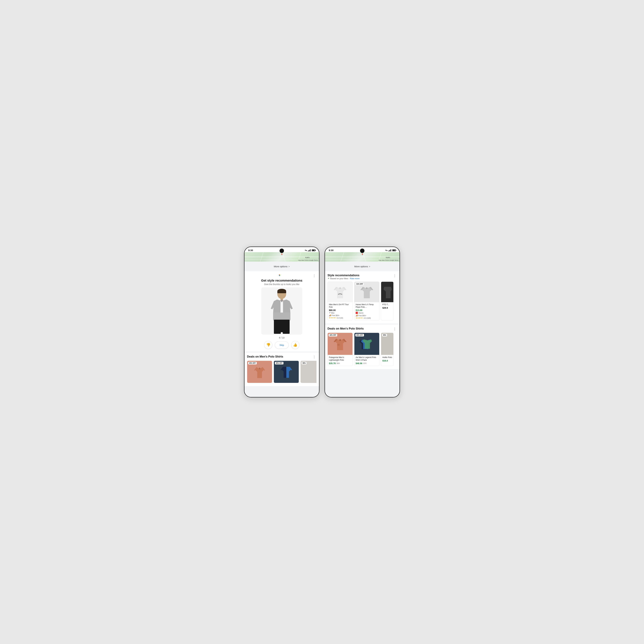  What do you see at coordinates (387, 301) in the screenshot?
I see `product-pto-polo-right: PTO T... $29.9` at bounding box center [387, 301].